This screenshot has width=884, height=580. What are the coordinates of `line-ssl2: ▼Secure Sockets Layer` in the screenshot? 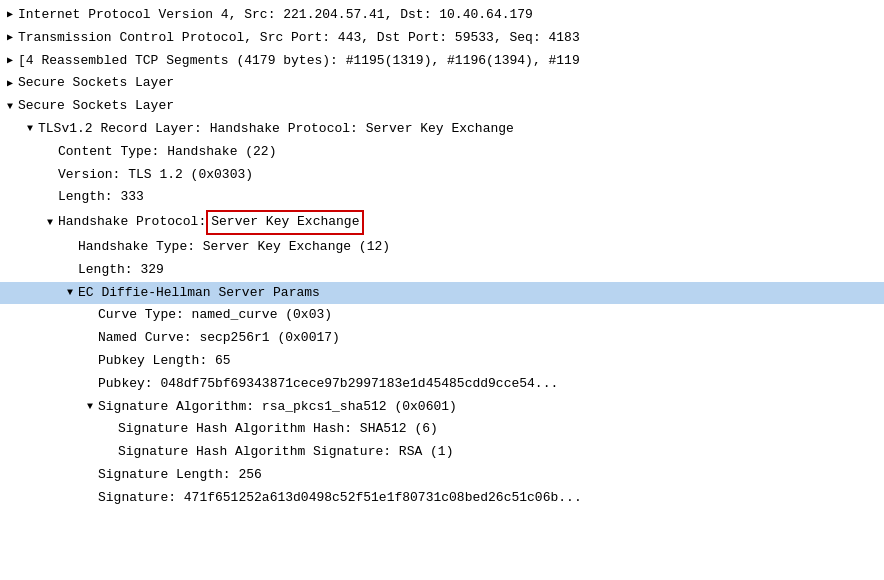 It's located at (442, 106).